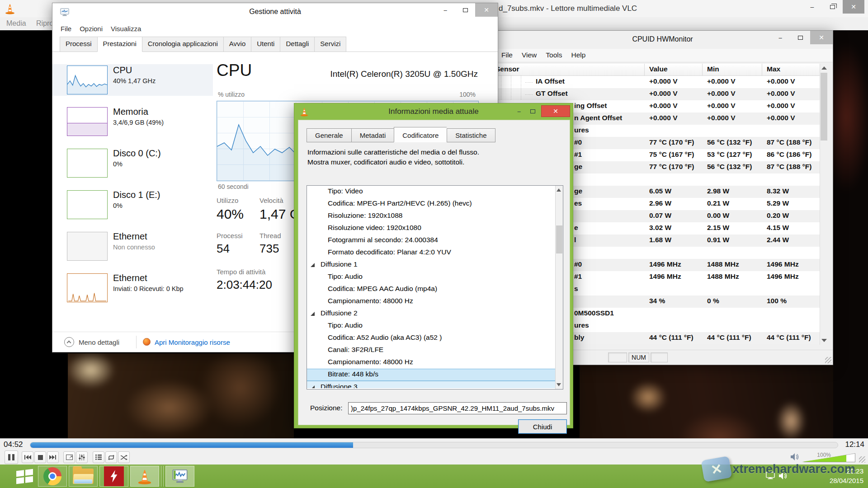 This screenshot has width=868, height=488. Describe the element at coordinates (133, 163) in the screenshot. I see `sidebar-item-disco0: Disco 0 (C:) 0%` at that location.